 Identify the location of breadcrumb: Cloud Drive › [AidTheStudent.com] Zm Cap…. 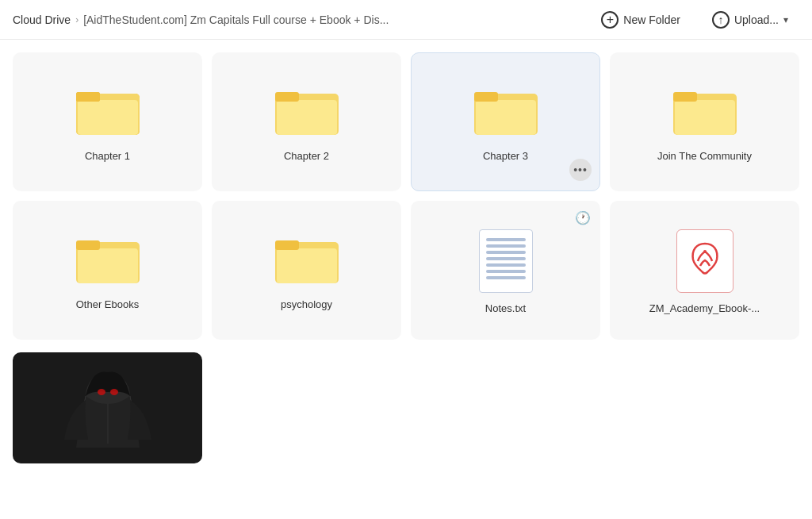
(301, 20).